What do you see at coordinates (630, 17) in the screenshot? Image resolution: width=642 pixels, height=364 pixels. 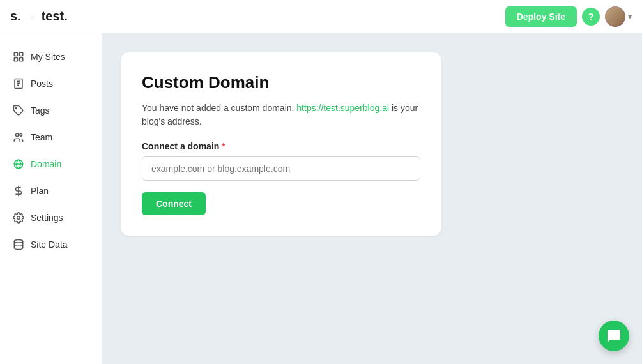 I see `chevron-down-icon: ▾` at bounding box center [630, 17].